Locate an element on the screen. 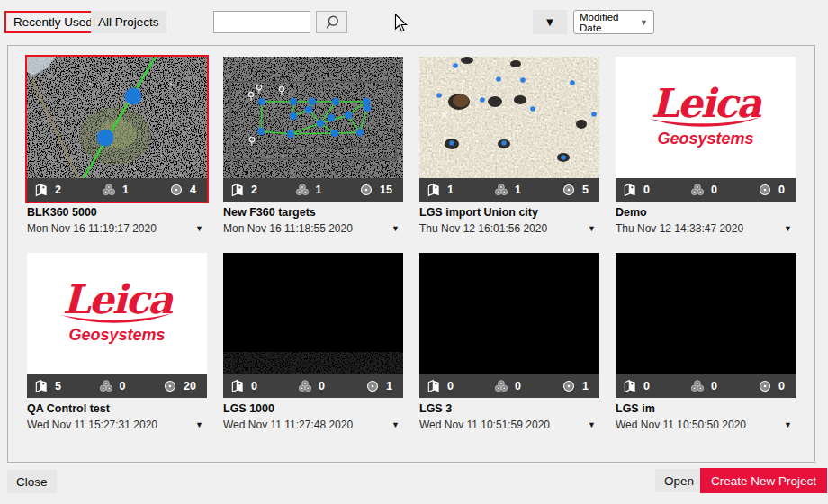 The image size is (828, 504). tab-all-projects: All Projects is located at coordinates (129, 22).